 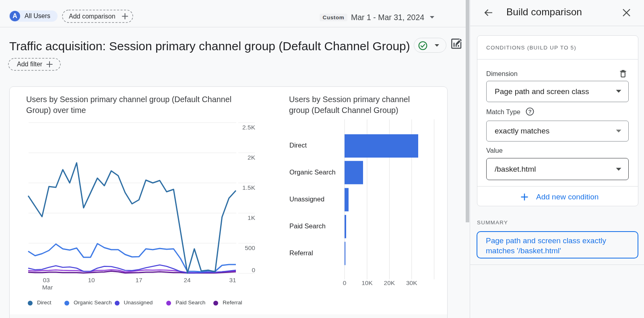 I want to click on svg-text: 10, so click(x=91, y=280).